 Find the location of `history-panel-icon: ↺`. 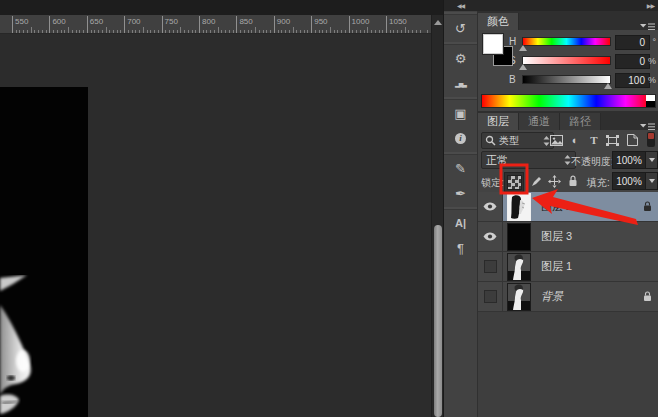

history-panel-icon: ↺ is located at coordinates (460, 28).